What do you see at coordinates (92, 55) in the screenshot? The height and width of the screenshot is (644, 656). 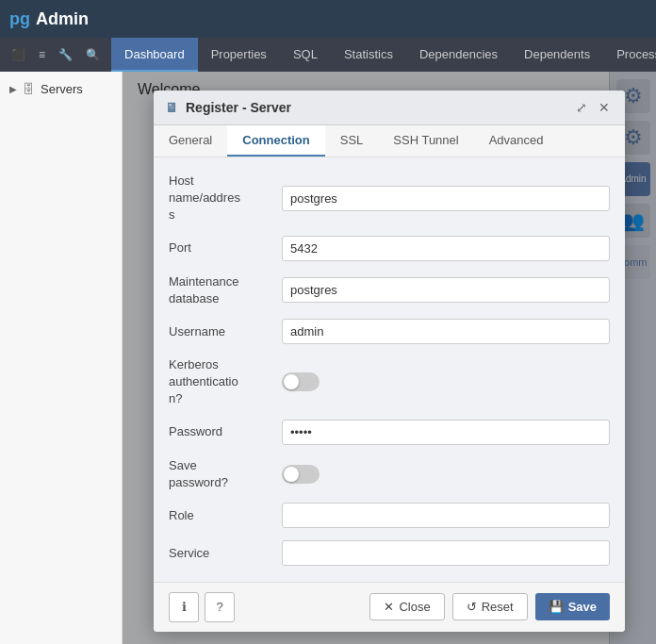 I see `search-icon-btn: 🔍` at bounding box center [92, 55].